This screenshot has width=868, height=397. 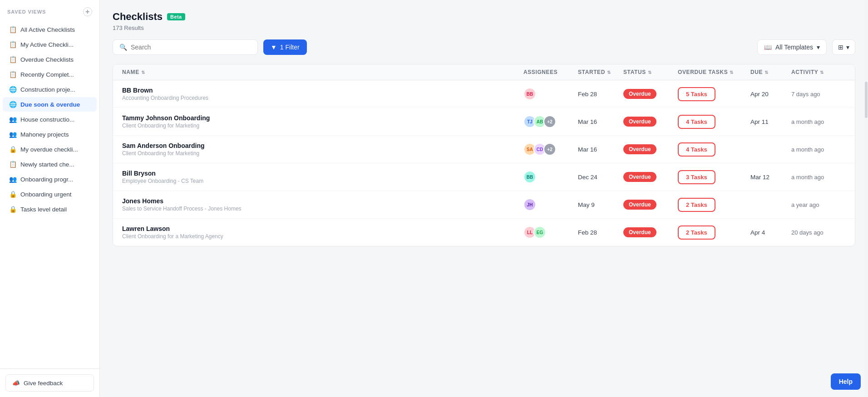 I want to click on th-status: STATUS⇅, so click(x=651, y=72).